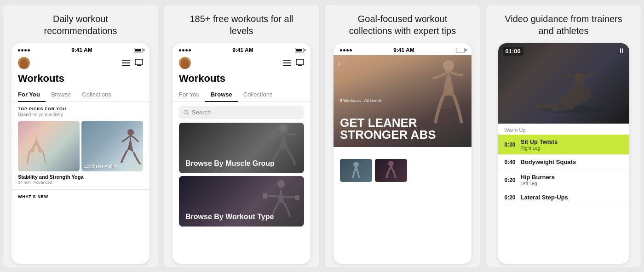  Describe the element at coordinates (402, 49) in the screenshot. I see `status-bar-3: 9:41 AM` at that location.